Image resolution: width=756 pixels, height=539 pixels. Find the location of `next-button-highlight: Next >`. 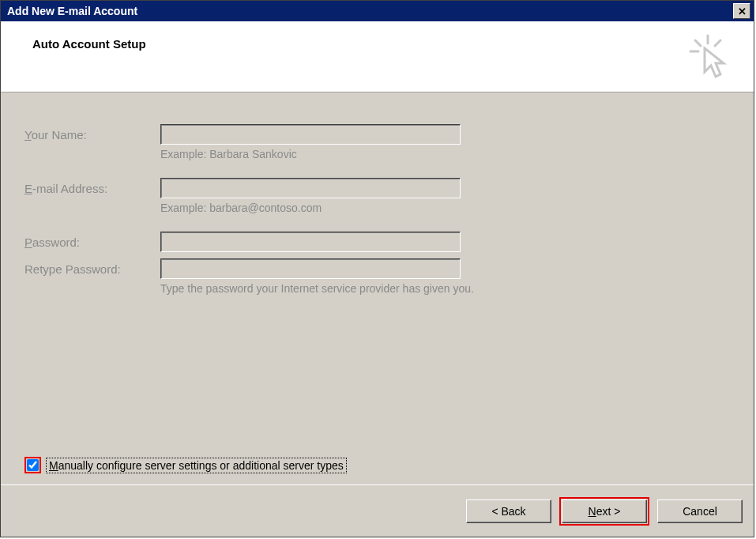

next-button-highlight: Next > is located at coordinates (604, 511).